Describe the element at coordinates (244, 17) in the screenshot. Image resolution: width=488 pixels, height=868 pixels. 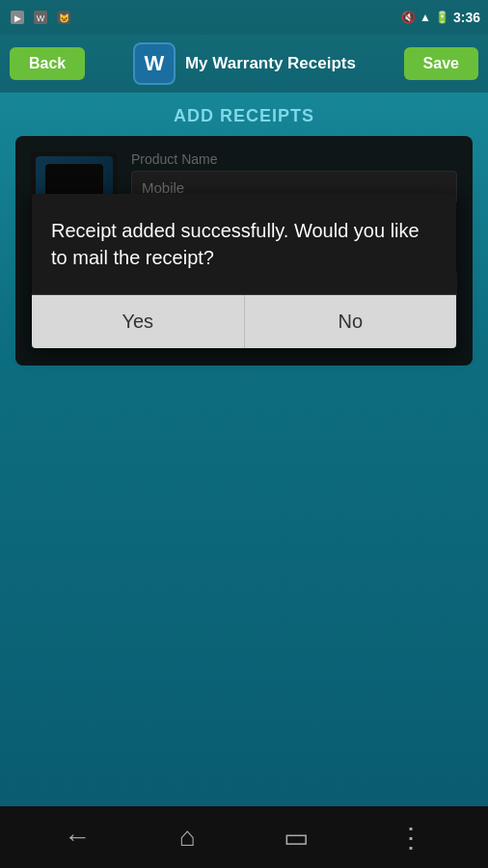
I see `status-bar: ▶ W 🐱 🔇 ▲ 🔋 3:36` at that location.